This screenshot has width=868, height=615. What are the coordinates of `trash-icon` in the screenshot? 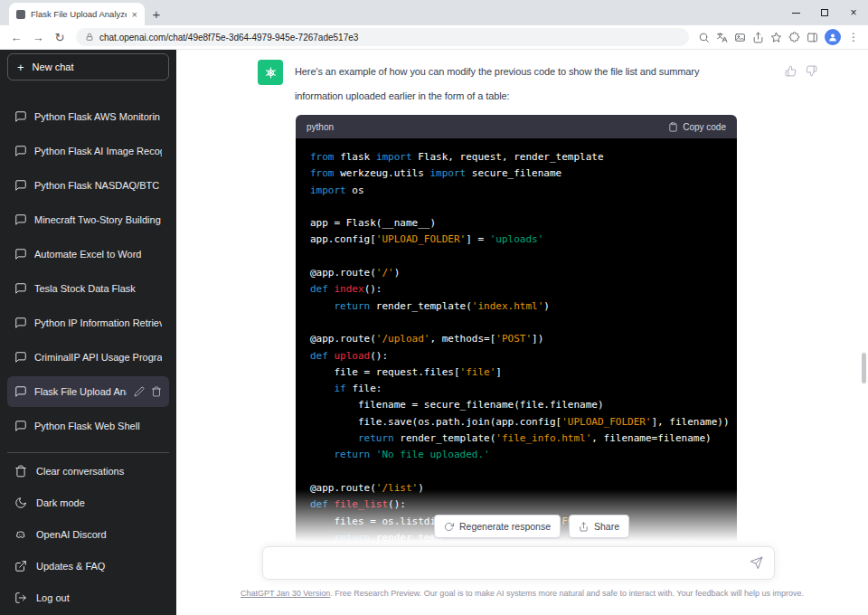 It's located at (21, 471).